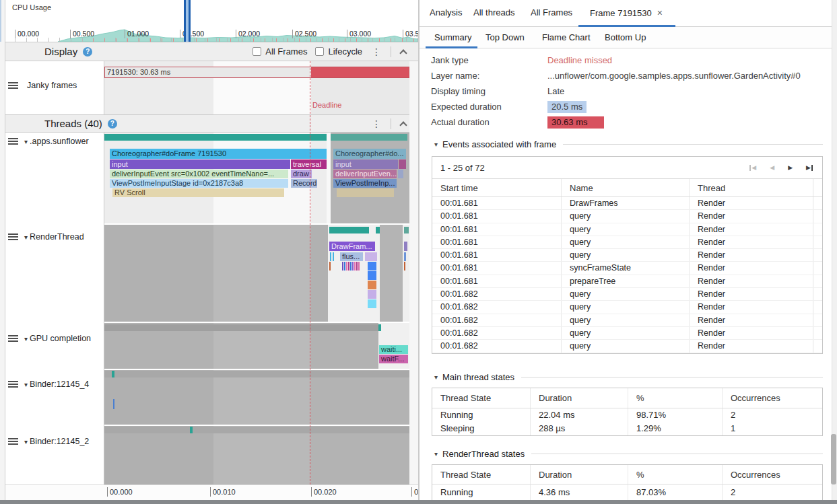 The image size is (837, 504). I want to click on pagination-last-button: ▶, so click(809, 168).